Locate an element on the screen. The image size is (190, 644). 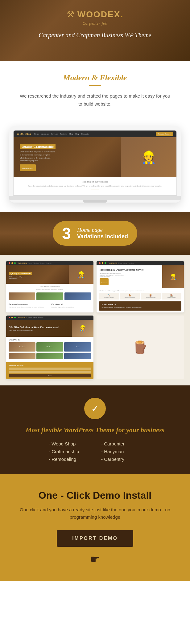
sc3-submit-btn: Send is located at coordinates (50, 376).